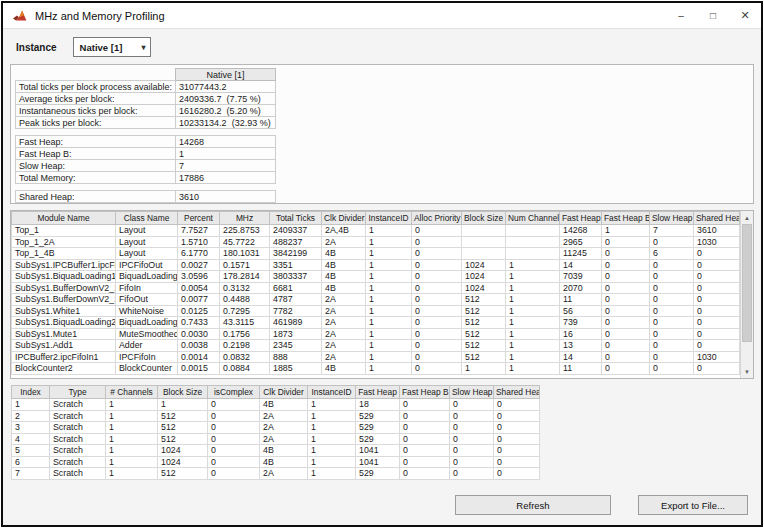 The width and height of the screenshot is (764, 528). I want to click on table-row: 4Scratch151202A1529000, so click(276, 439).